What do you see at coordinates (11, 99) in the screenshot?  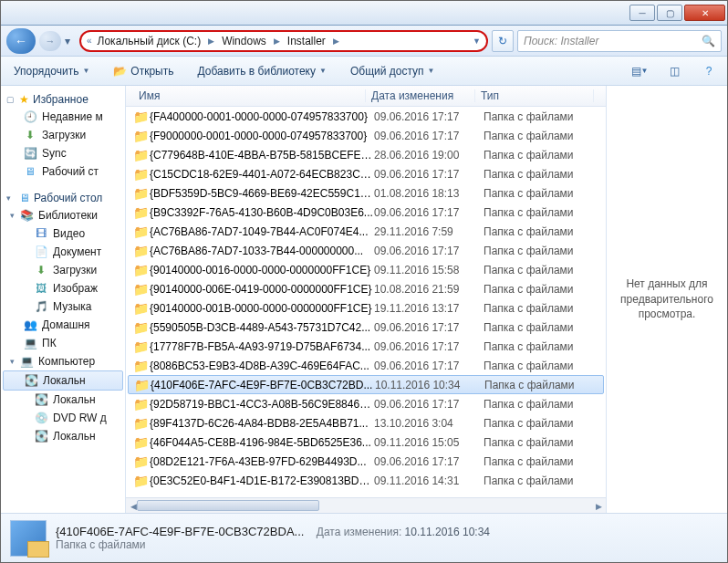 I see `collapse-icon: ▢` at bounding box center [11, 99].